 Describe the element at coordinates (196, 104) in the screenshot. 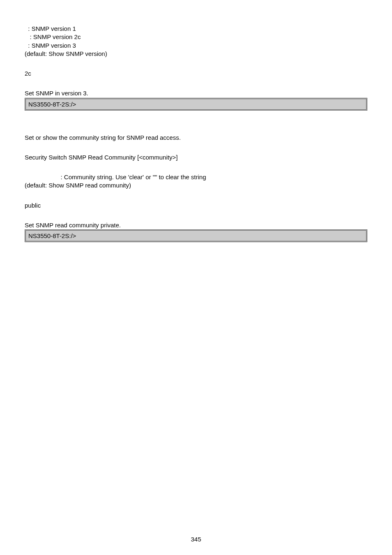

I see `code-box-1: NS3550-8T-2S:/>` at that location.